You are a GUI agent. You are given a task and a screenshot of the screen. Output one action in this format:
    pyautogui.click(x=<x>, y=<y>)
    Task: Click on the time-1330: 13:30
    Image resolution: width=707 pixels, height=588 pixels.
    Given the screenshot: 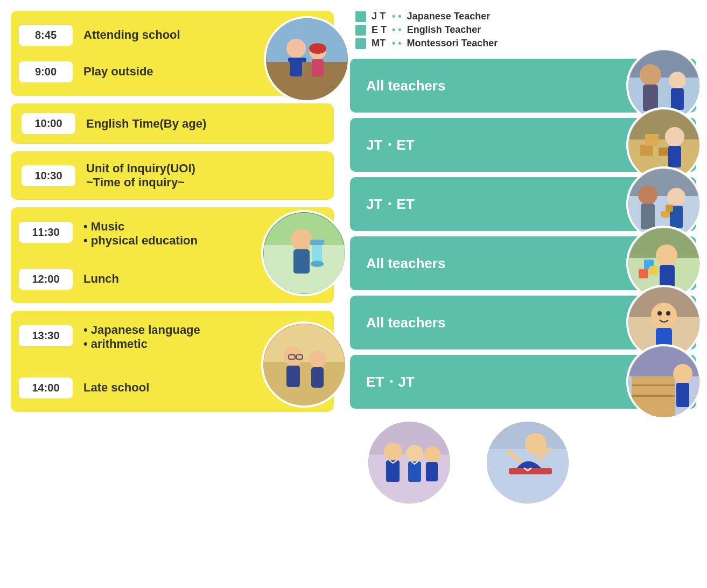 What is the action you would take?
    pyautogui.click(x=46, y=336)
    